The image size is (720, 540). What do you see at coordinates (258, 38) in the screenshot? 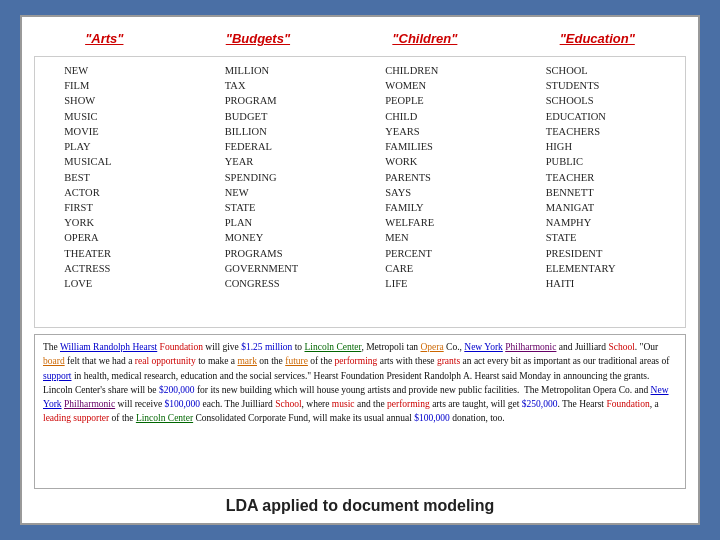
I see `topic-header-budgets: "Budgets"` at bounding box center [258, 38].